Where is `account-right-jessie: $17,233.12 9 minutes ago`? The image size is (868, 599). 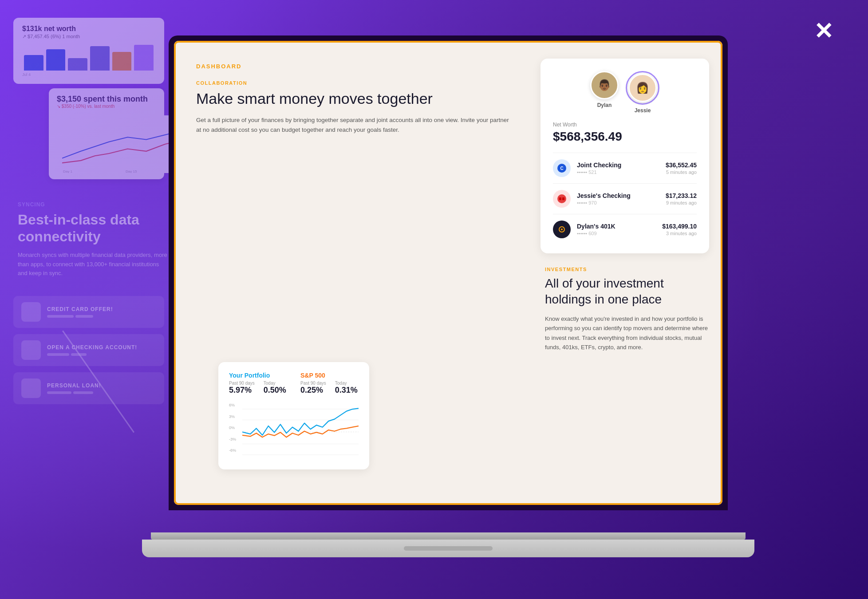 account-right-jessie: $17,233.12 9 minutes ago is located at coordinates (681, 199).